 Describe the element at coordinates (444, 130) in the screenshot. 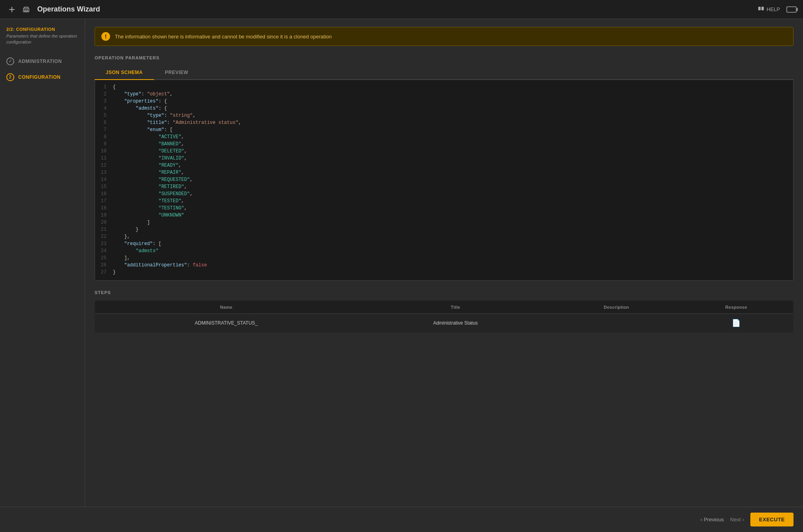

I see `code-line: 7 "enum": [` at that location.